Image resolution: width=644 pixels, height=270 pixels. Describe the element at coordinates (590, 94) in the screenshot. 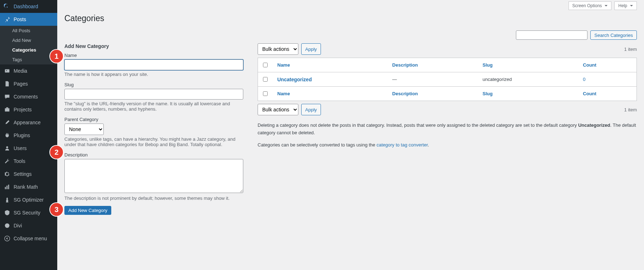

I see `col-count-foot: Count` at that location.